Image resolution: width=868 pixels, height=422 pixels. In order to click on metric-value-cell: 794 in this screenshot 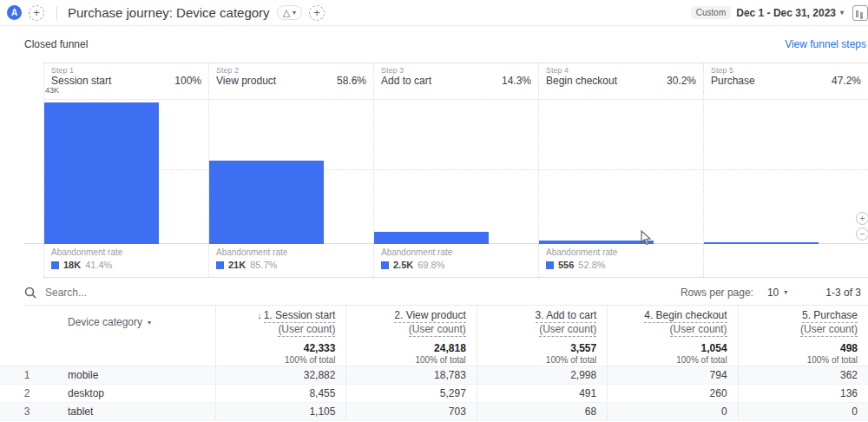, I will do `click(672, 375)`.